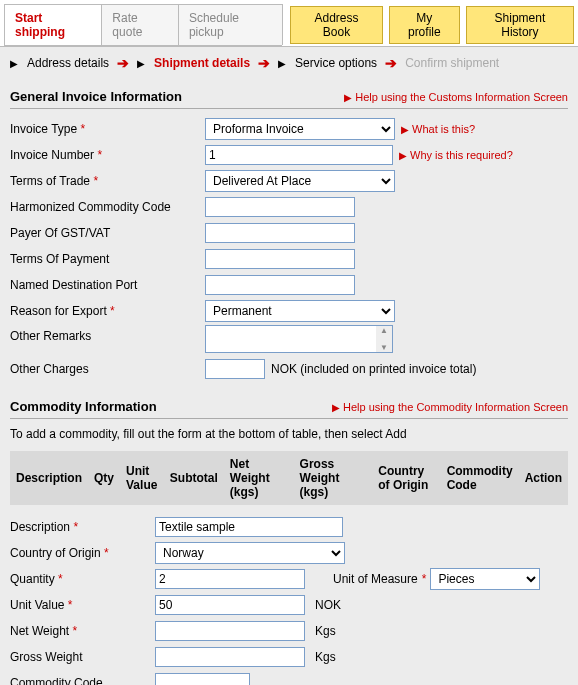 The height and width of the screenshot is (685, 578). Describe the element at coordinates (259, 478) in the screenshot. I see `th-net-weight: Net Weight (kgs)` at that location.